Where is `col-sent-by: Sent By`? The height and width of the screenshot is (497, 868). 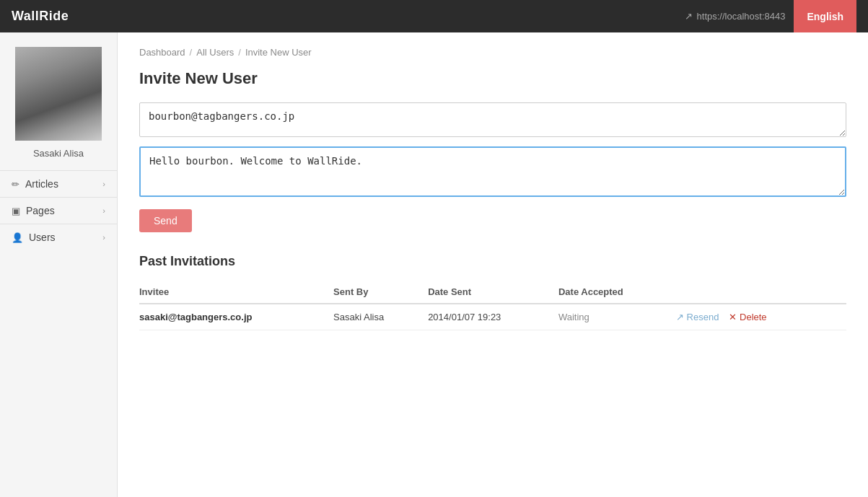
col-sent-by: Sent By is located at coordinates (381, 292).